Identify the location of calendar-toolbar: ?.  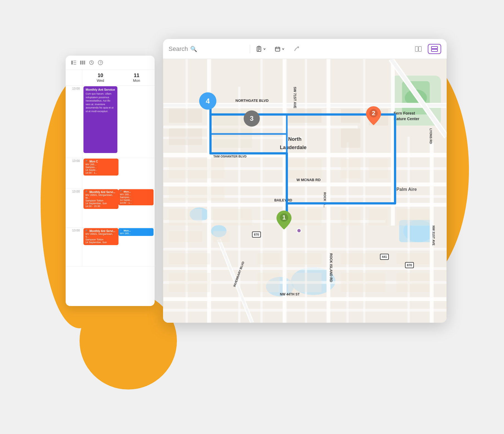
(110, 63).